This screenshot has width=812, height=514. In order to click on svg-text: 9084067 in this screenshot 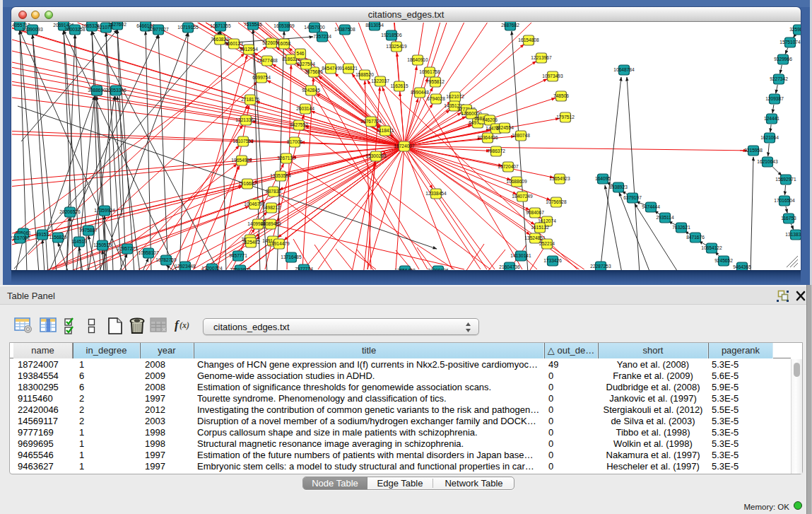, I will do `click(535, 212)`.